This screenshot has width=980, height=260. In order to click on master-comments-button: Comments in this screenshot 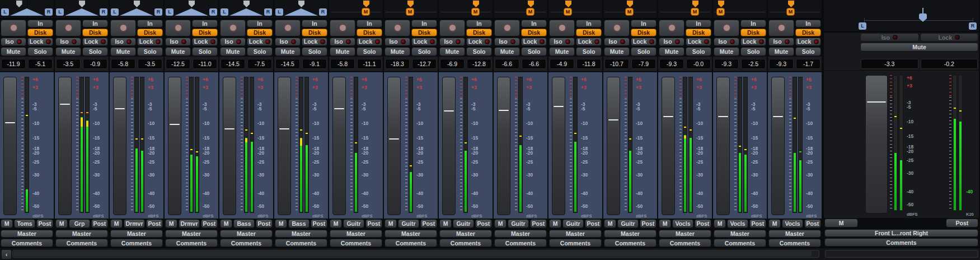, I will do `click(901, 242)`.